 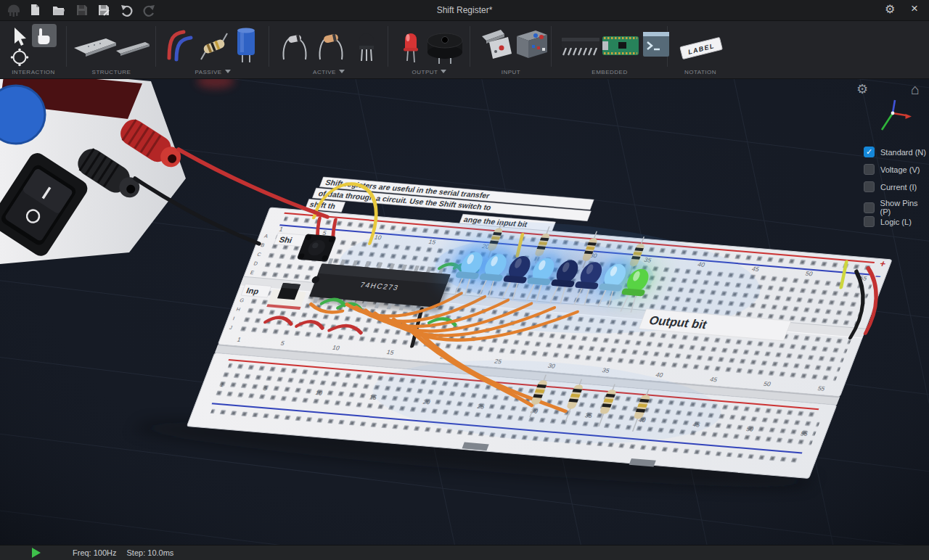 What do you see at coordinates (700, 73) in the screenshot?
I see `group-label: NOTATION` at bounding box center [700, 73].